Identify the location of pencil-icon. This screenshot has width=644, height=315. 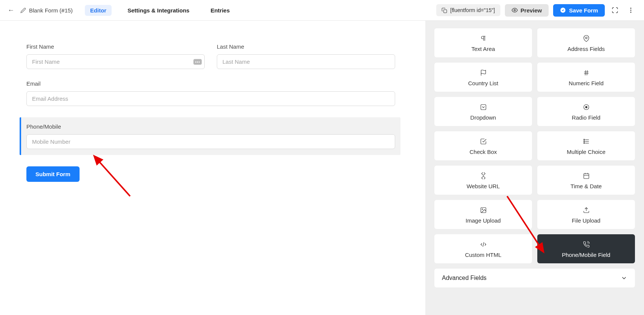
(23, 11).